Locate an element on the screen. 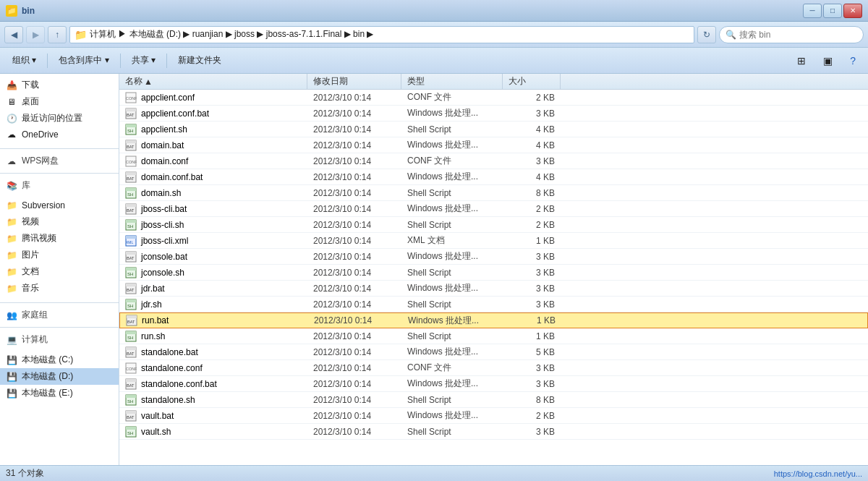 The height and width of the screenshot is (481, 868). file-type-cell: CONF 文件 is located at coordinates (452, 161).